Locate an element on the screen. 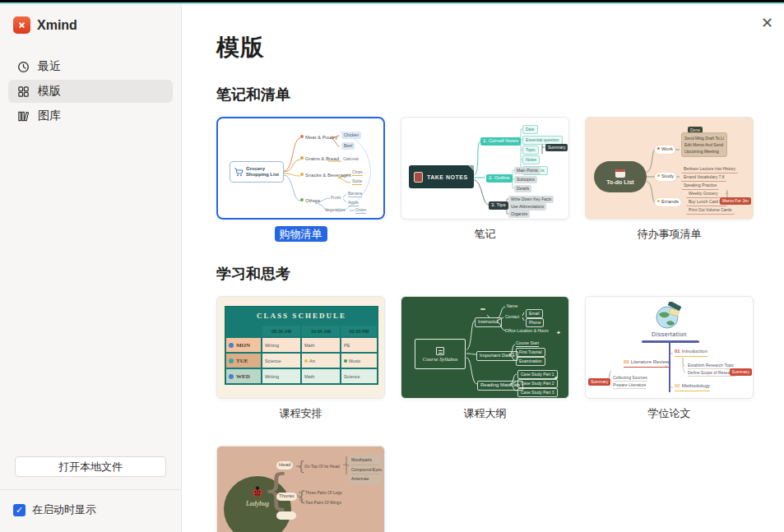 Image resolution: width=784 pixels, height=532 pixels. grid-icon is located at coordinates (23, 92).